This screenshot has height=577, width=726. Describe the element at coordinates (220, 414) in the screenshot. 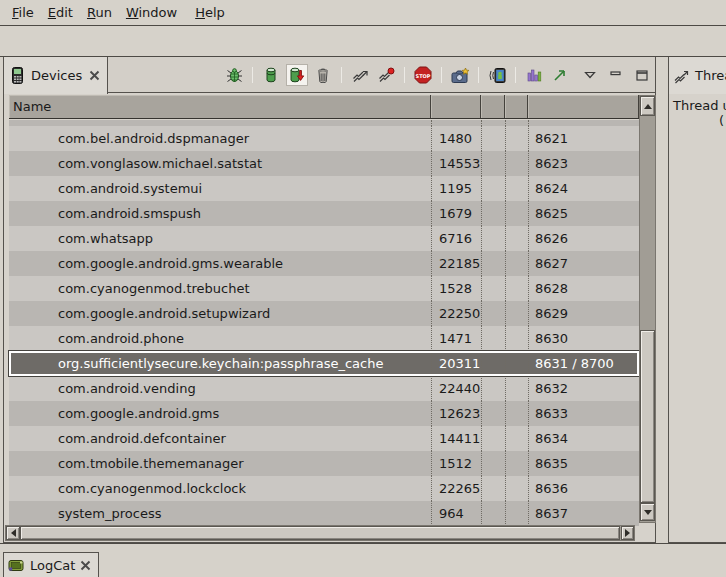

I see `process-name: com.google.android.gms` at that location.